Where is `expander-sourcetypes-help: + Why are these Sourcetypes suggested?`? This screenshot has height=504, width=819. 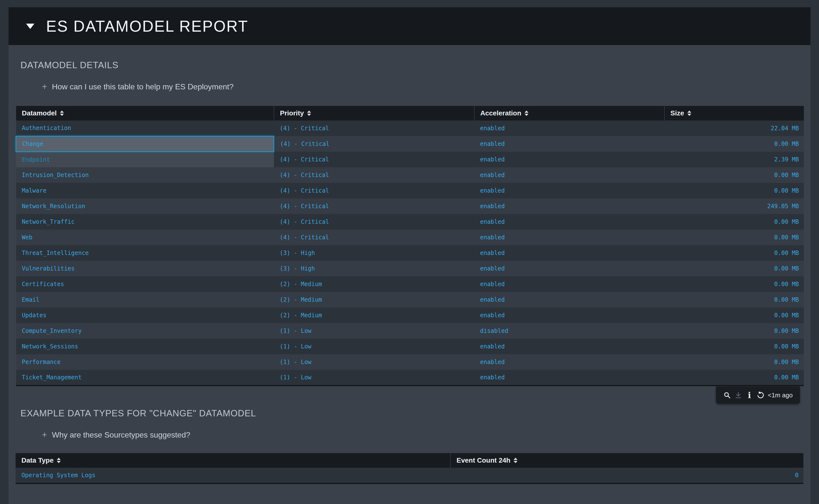 expander-sourcetypes-help: + Why are these Sourcetypes suggested? is located at coordinates (116, 435).